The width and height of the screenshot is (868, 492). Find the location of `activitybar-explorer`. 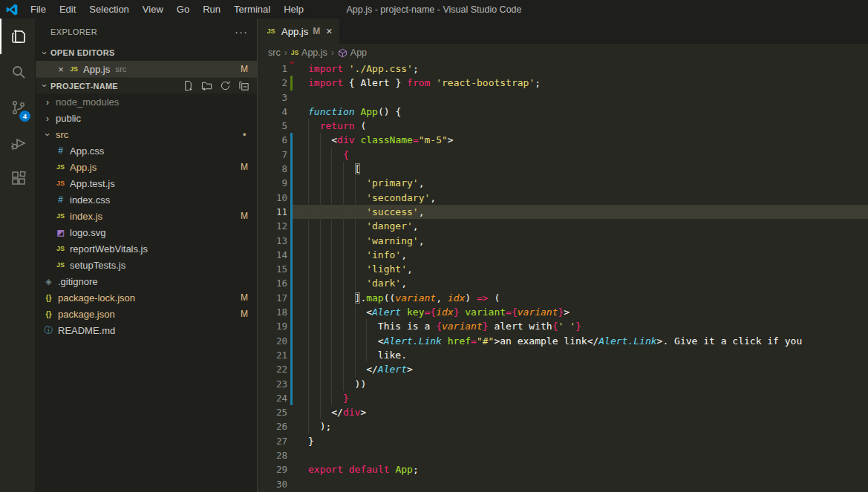

activitybar-explorer is located at coordinates (18, 36).